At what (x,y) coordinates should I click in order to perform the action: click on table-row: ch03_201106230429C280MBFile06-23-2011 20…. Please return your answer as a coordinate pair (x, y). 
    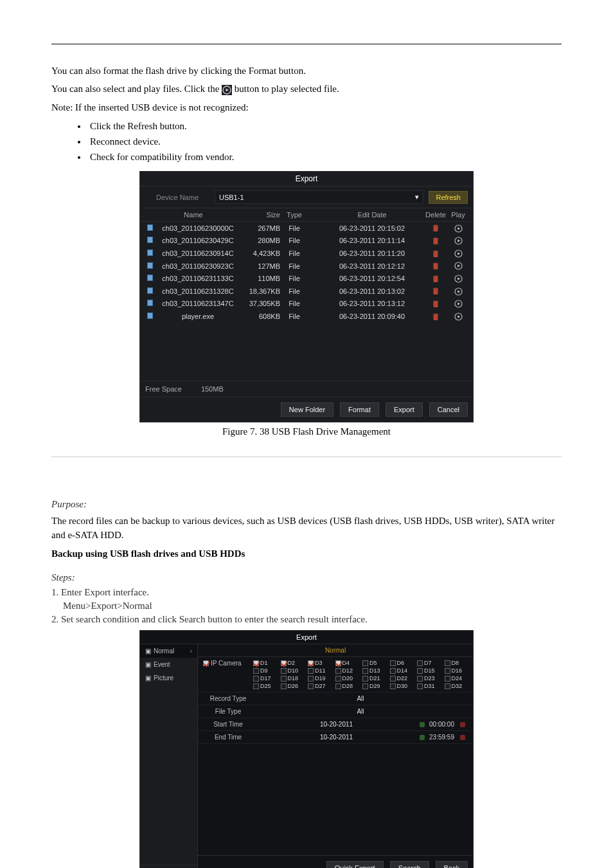
    Looking at the image, I should click on (306, 241).